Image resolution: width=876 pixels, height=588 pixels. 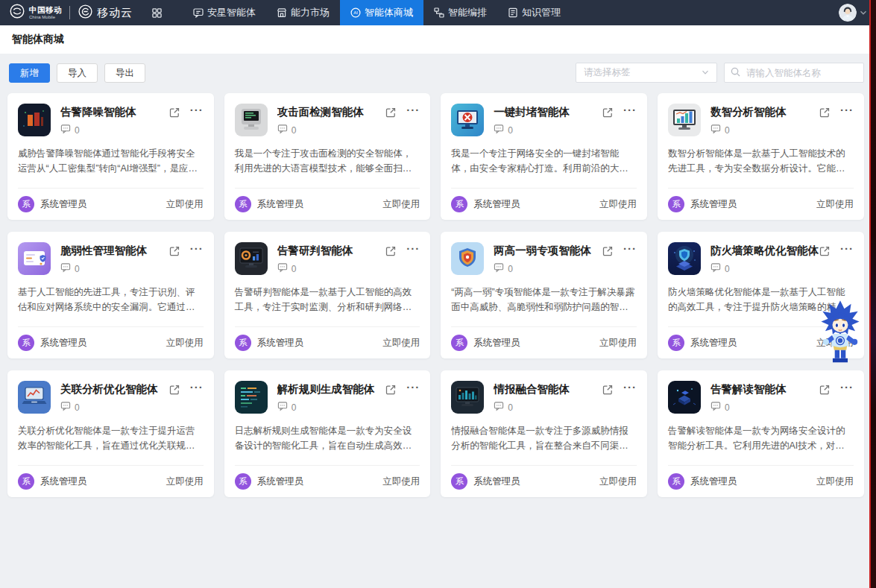 I want to click on owner: 系 系统管理员, so click(x=702, y=481).